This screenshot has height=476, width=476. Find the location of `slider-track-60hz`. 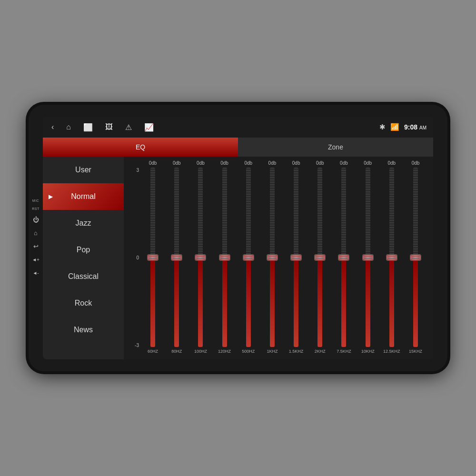

slider-track-60hz is located at coordinates (153, 257).